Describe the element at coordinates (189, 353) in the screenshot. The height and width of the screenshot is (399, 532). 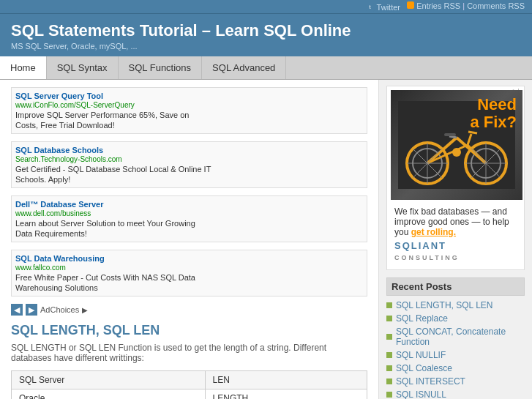
I see `article-description: SQL LENGTH or SQL LEN Function is used t…` at that location.